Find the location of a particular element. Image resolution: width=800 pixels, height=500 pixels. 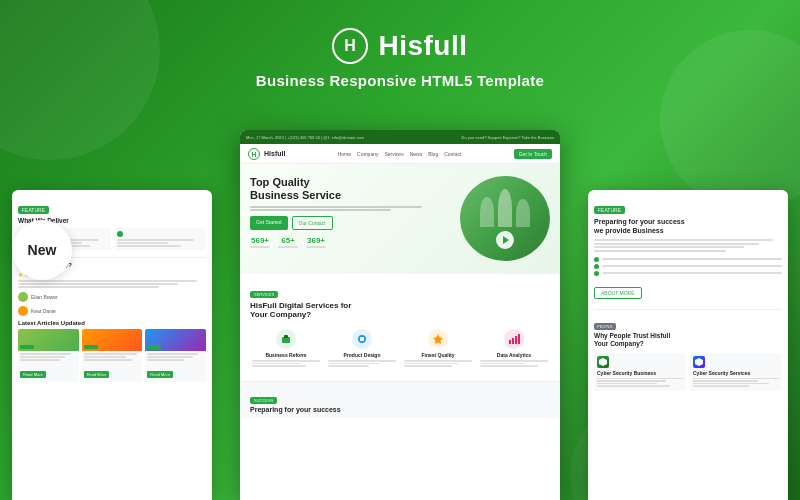

hero-title: Top QualityBusiness Service is located at coordinates (351, 189).